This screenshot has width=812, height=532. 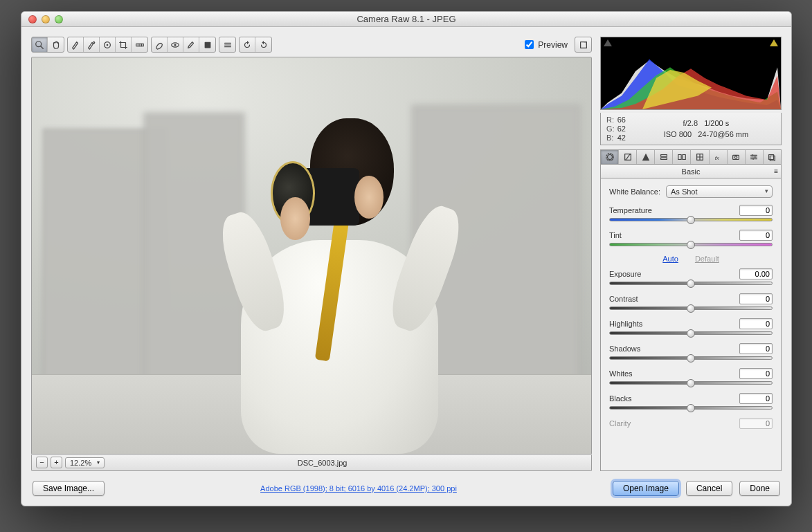 What do you see at coordinates (191, 44) in the screenshot?
I see `adjustment-brush-icon` at bounding box center [191, 44].